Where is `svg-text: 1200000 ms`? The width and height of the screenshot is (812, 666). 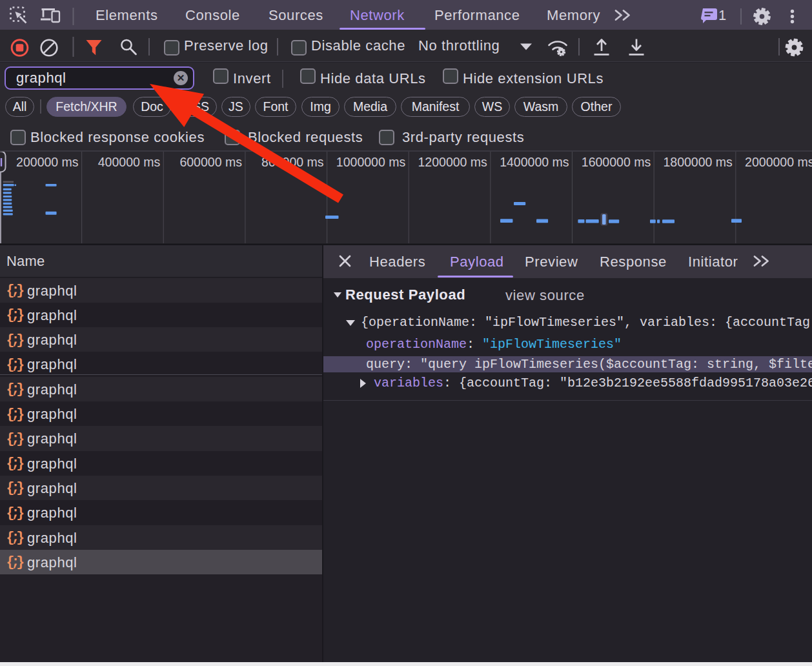 svg-text: 1200000 ms is located at coordinates (453, 162).